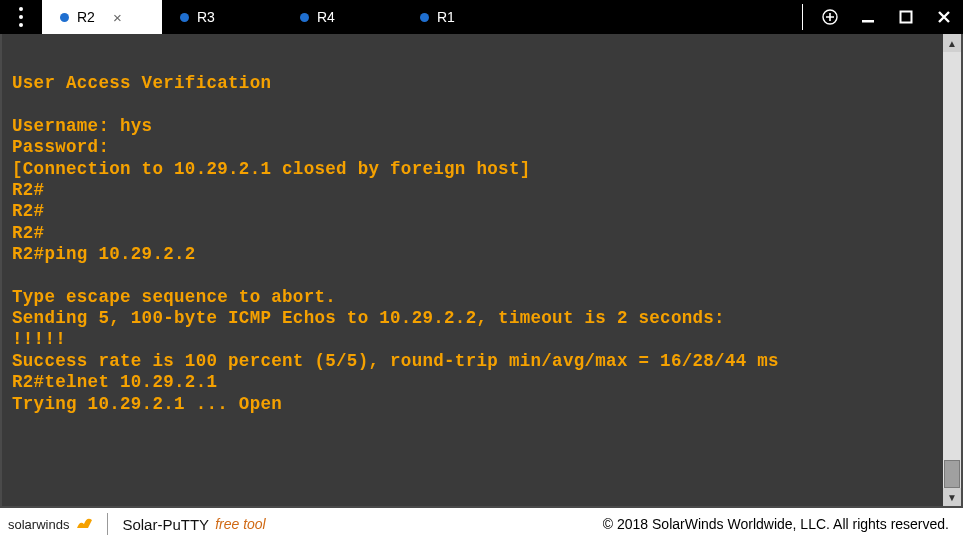  What do you see at coordinates (166, 524) in the screenshot?
I see `product-name: Solar-PuTTY` at bounding box center [166, 524].